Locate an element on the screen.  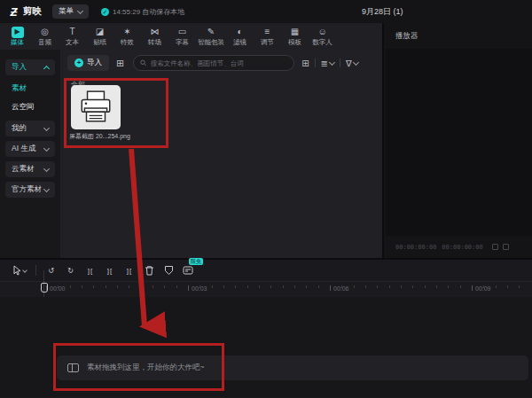
sticker-icon: ◪ is located at coordinates (99, 32).